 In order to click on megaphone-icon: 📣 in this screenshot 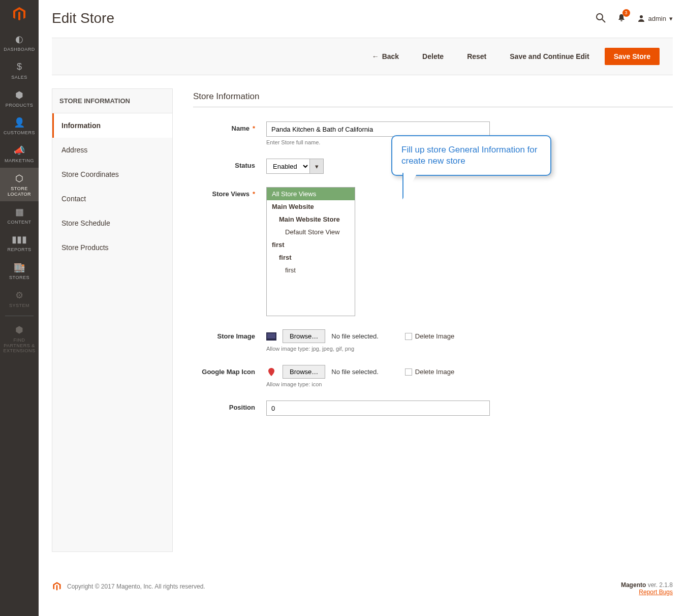, I will do `click(19, 150)`.